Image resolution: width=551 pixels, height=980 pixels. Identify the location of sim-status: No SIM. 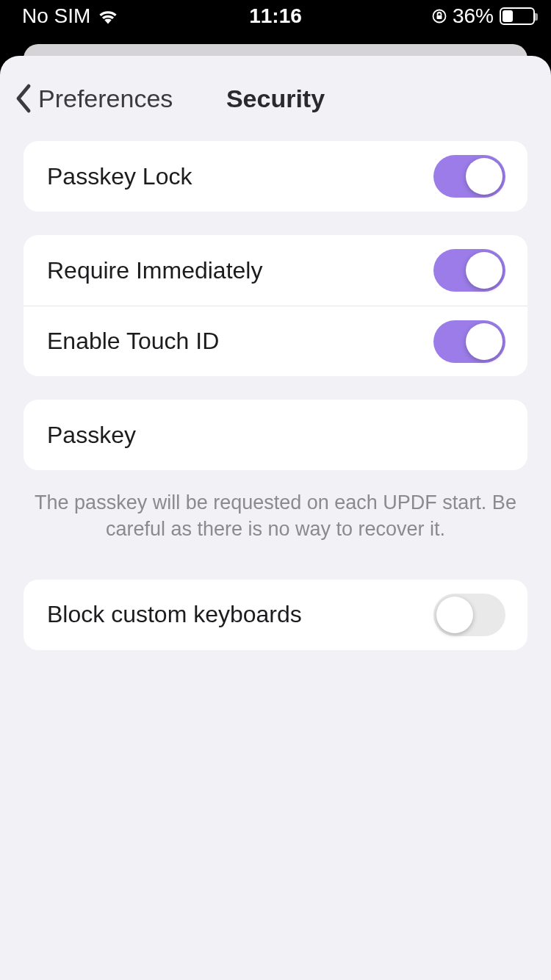
(56, 16).